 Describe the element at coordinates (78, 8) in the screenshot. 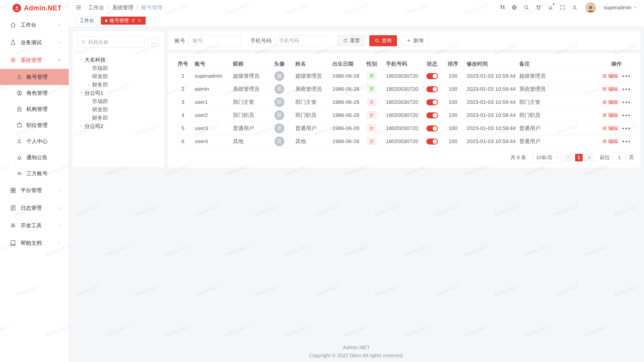

I see `menu-collapse-icon` at that location.